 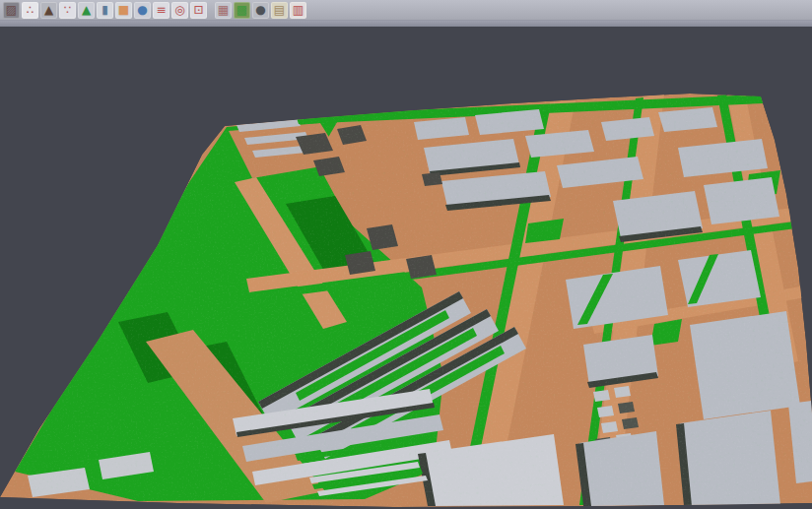 I want to click on classification-map-icon: ▩, so click(x=242, y=10).